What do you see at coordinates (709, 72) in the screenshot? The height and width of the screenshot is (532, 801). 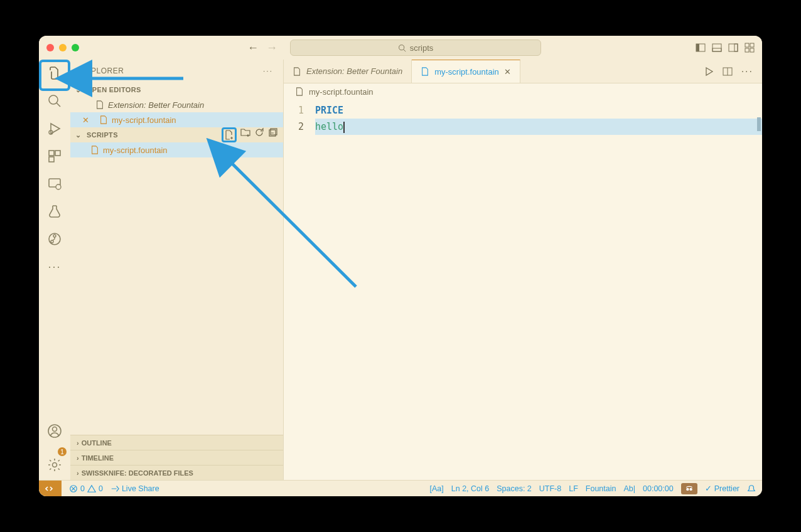 I see `run-icon` at bounding box center [709, 72].